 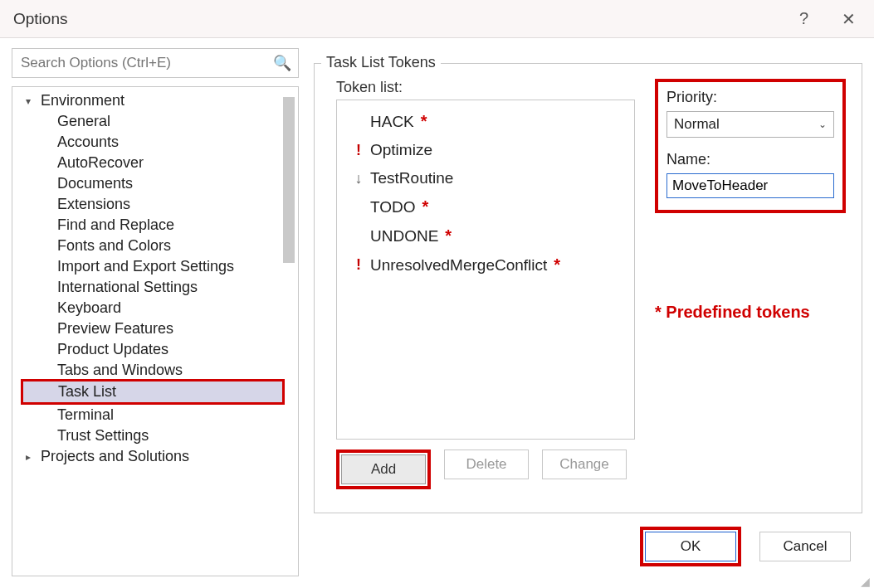 I want to click on help-button: ?, so click(x=803, y=18).